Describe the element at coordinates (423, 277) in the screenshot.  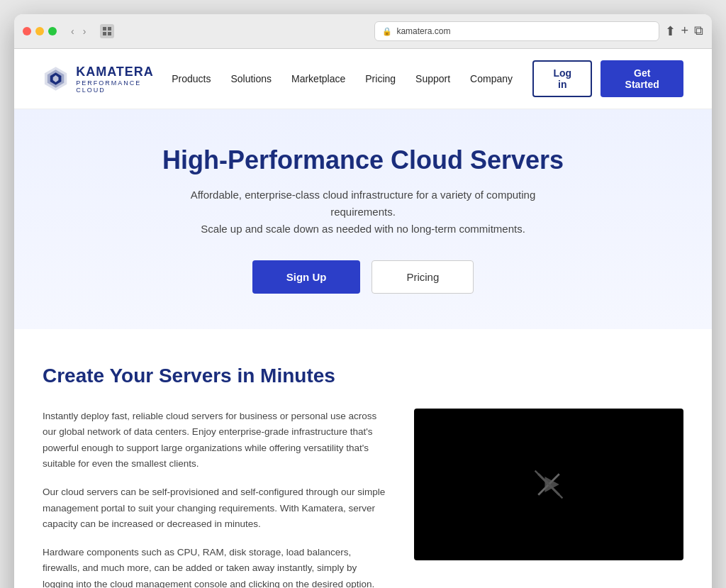
I see `pricing-button: Pricing` at that location.